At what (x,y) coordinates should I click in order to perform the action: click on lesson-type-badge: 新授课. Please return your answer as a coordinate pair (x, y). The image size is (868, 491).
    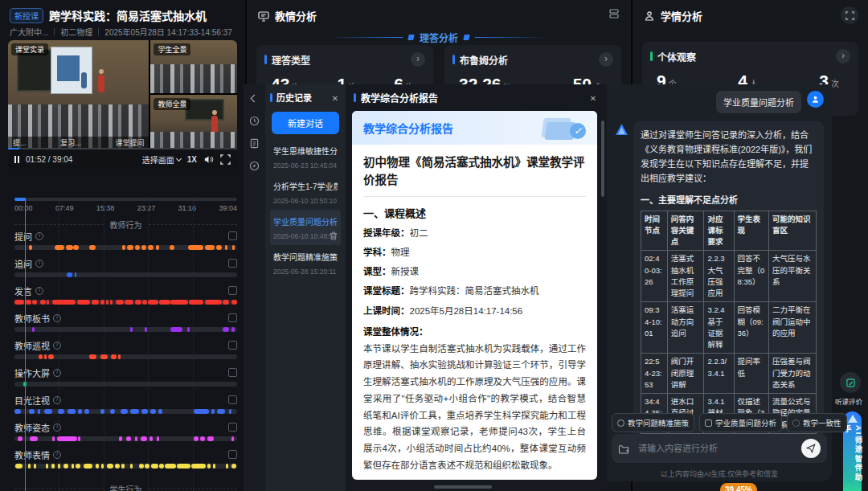
    Looking at the image, I should click on (27, 16).